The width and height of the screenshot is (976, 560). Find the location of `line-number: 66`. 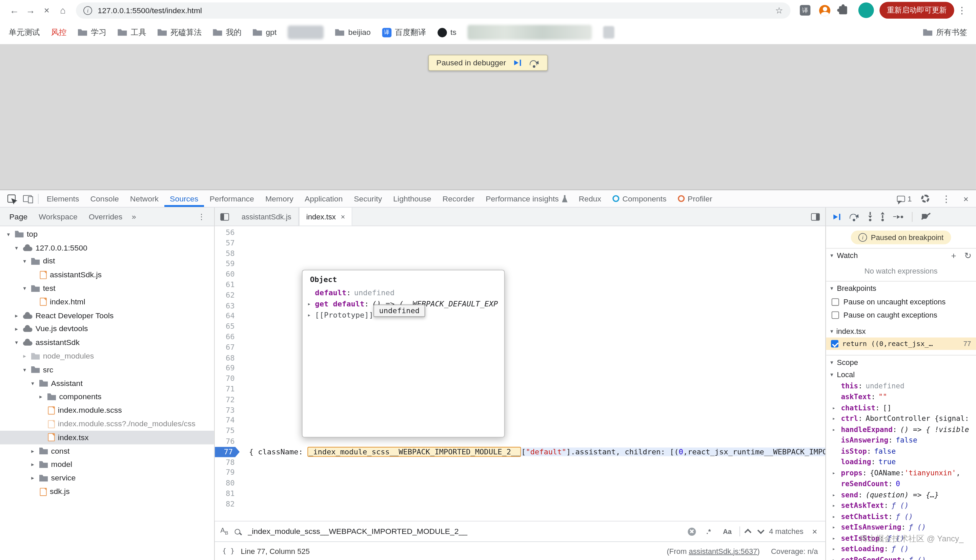

line-number: 66 is located at coordinates (227, 337).